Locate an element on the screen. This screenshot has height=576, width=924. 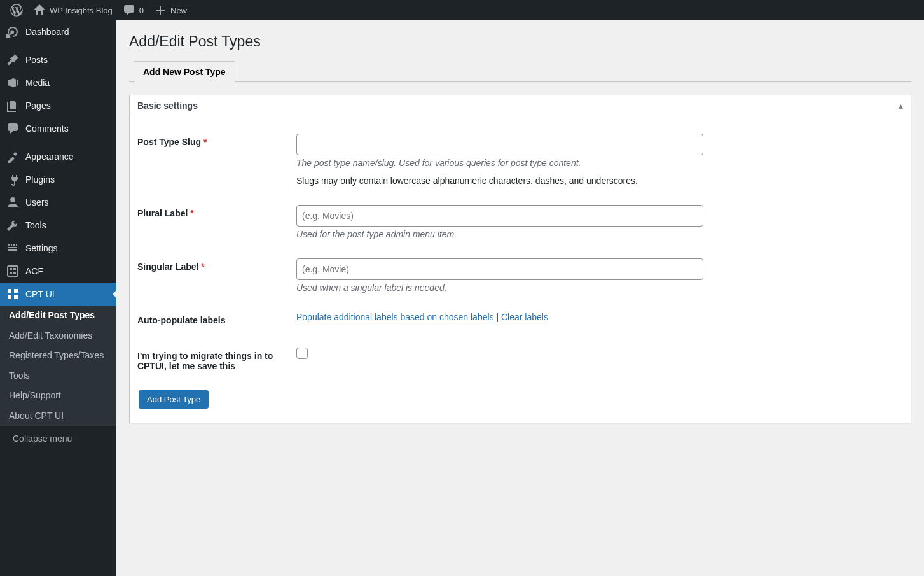
sidebar-item-appearance: Appearance is located at coordinates (59, 157).